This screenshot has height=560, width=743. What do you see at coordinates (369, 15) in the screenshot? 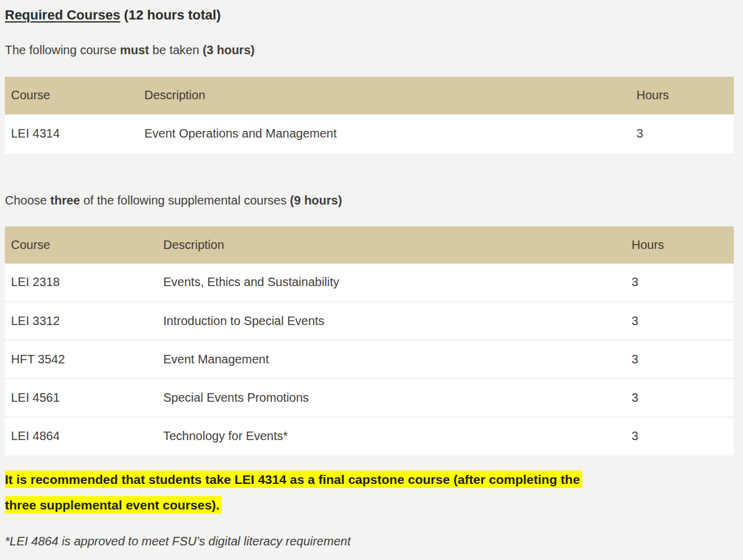
I see `page-title: Required Courses (12 hours total)` at bounding box center [369, 15].